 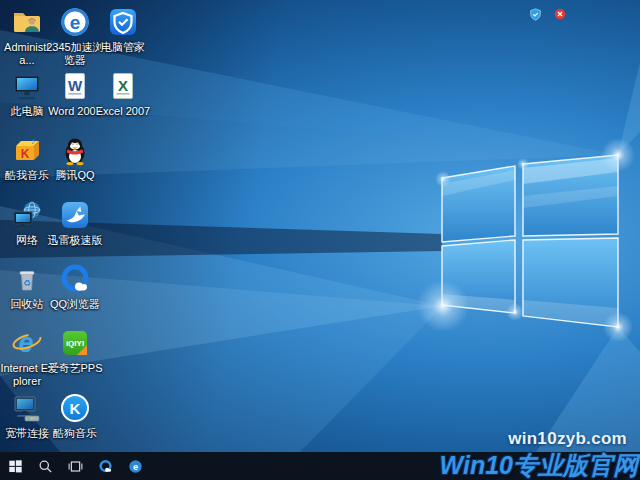 What do you see at coordinates (75, 466) in the screenshot?
I see `task-view-button` at bounding box center [75, 466].